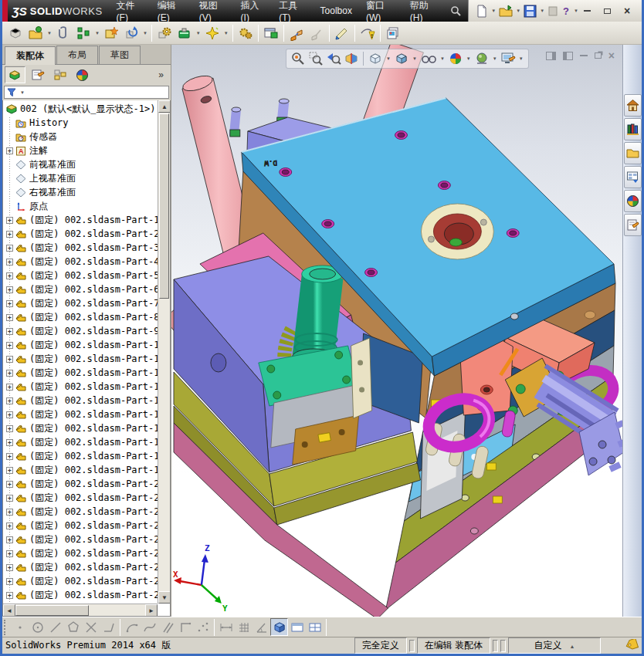 Image resolution: width=644 pixels, height=656 pixels. What do you see at coordinates (97, 33) in the screenshot?
I see `mate-caret-icon: ▼` at bounding box center [97, 33].